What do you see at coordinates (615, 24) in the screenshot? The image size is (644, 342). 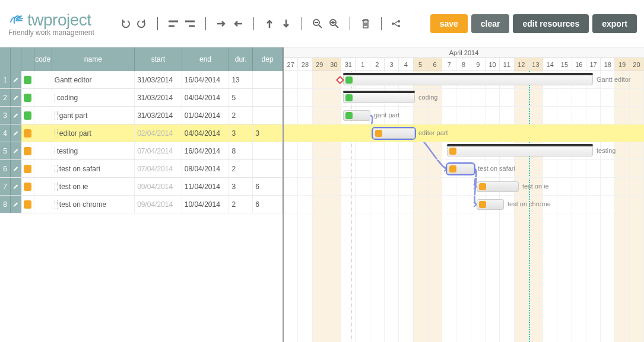 I see `export-button: export` at bounding box center [615, 24].